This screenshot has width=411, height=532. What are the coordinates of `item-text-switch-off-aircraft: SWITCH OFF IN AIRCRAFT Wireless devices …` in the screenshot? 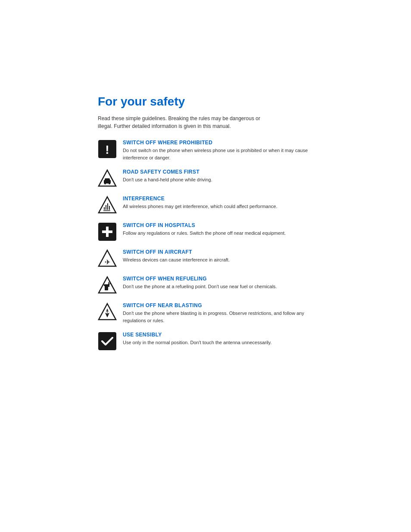 It's located at (218, 256).